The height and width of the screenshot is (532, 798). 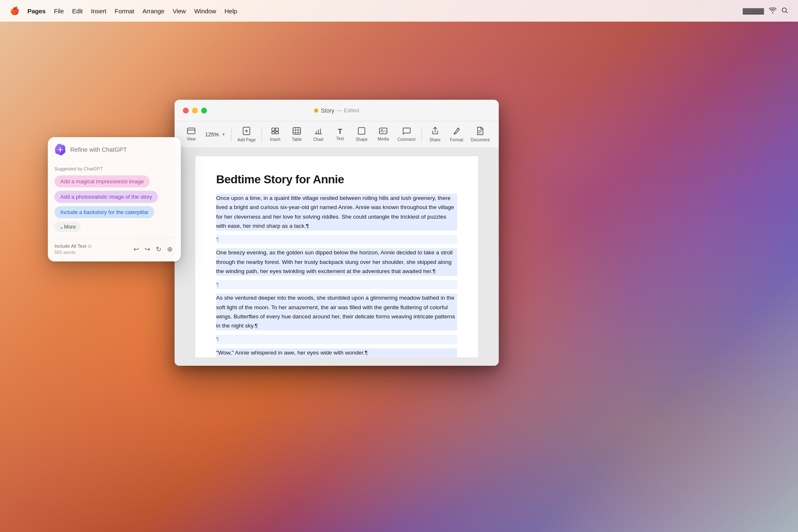 I want to click on document-icon, so click(x=480, y=131).